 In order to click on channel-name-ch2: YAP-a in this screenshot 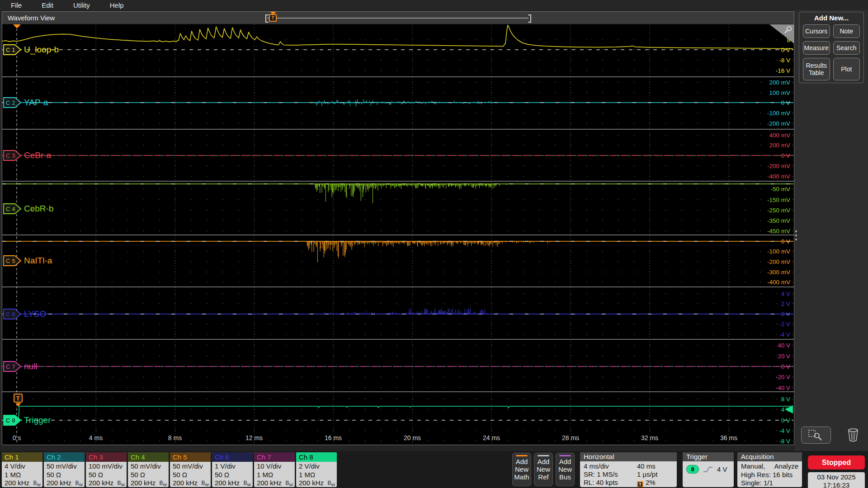, I will do `click(36, 103)`.